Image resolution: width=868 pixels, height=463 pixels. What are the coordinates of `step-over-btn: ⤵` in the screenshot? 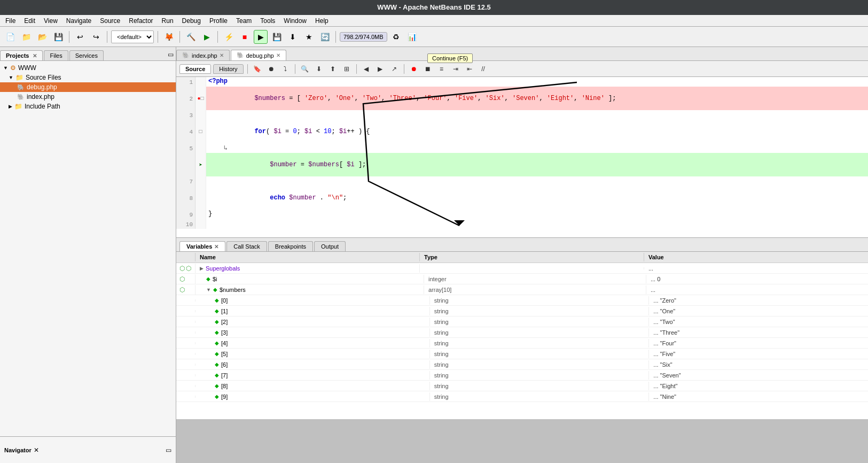 It's located at (285, 69).